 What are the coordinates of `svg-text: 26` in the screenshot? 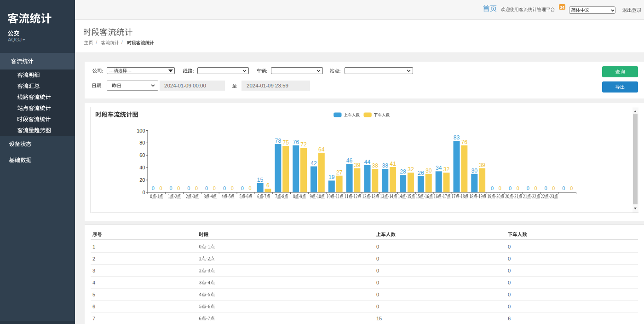 It's located at (421, 173).